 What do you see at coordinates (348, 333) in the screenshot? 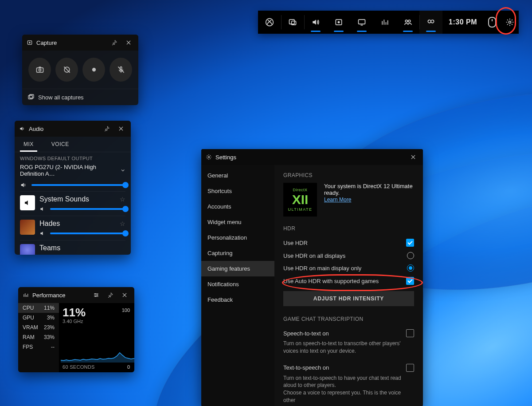
I see `stt-option: Speech-to-text on` at bounding box center [348, 333].